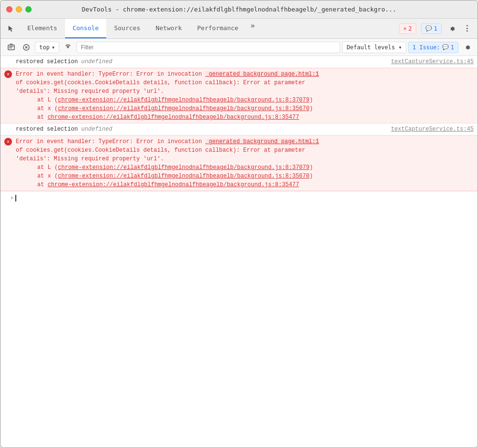 This screenshot has width=478, height=448. Describe the element at coordinates (86, 29) in the screenshot. I see `tab-console: Console` at that location.